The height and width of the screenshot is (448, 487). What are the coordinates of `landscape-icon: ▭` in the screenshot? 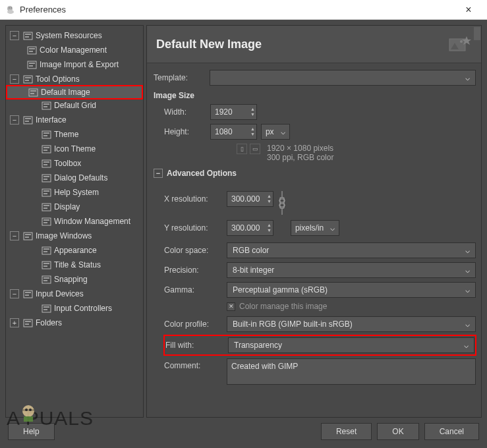 It's located at (255, 149).